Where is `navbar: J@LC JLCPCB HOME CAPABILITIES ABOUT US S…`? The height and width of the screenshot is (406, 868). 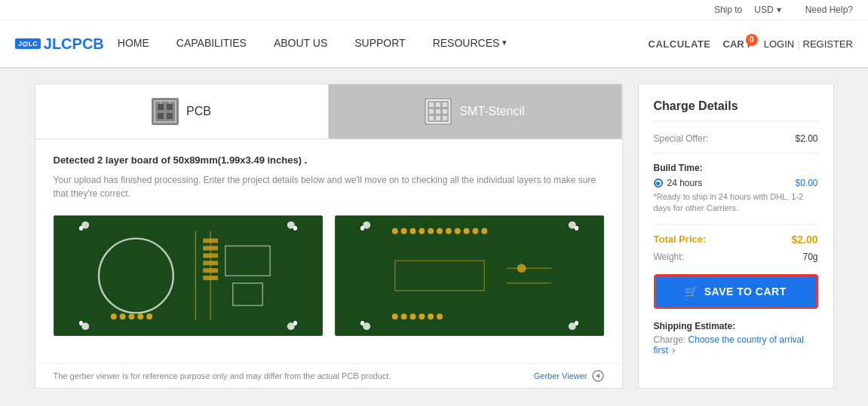
navbar: J@LC JLCPCB HOME CAPABILITIES ABOUT US S… is located at coordinates (434, 44).